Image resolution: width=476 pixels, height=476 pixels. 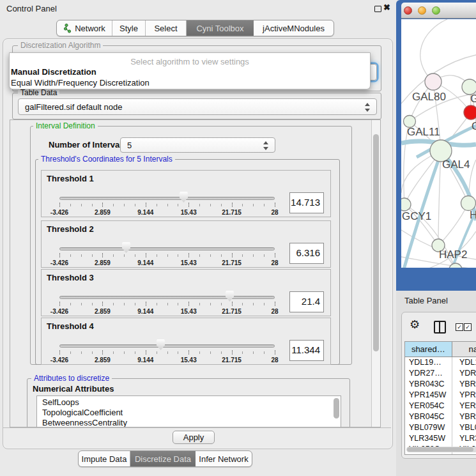 I want to click on table-row: YPR145WYPR1, so click(x=441, y=395).